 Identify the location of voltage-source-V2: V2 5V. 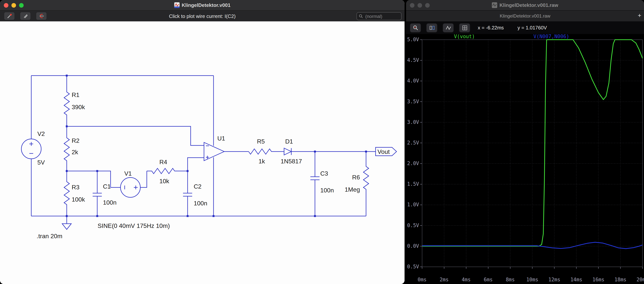
(33, 148).